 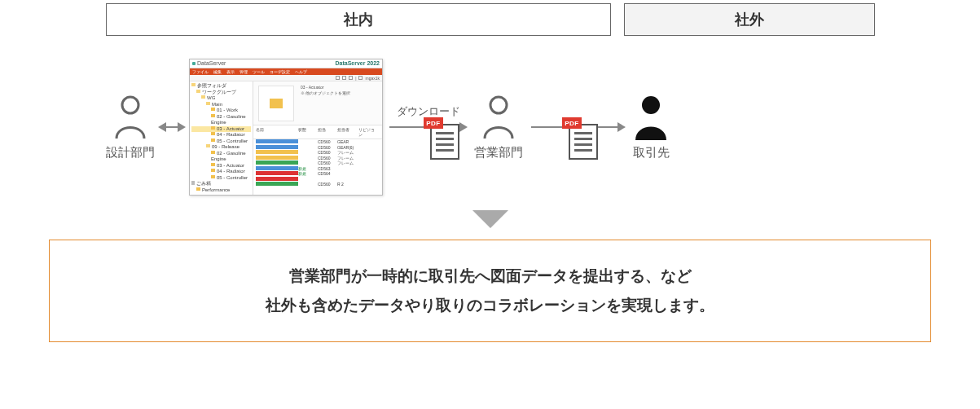 What do you see at coordinates (490, 219) in the screenshot?
I see `chevron-down-icon` at bounding box center [490, 219].